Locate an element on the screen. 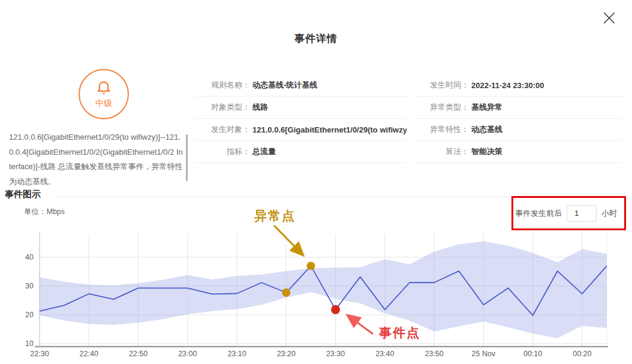  field-value: 121.0.0.6[GigabitEthernet1/0/29(to wifiw… is located at coordinates (330, 130).